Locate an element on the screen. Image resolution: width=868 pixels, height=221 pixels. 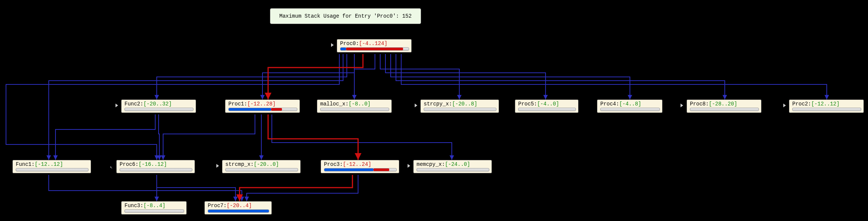
node-range: [-12..28] is located at coordinates (261, 104).